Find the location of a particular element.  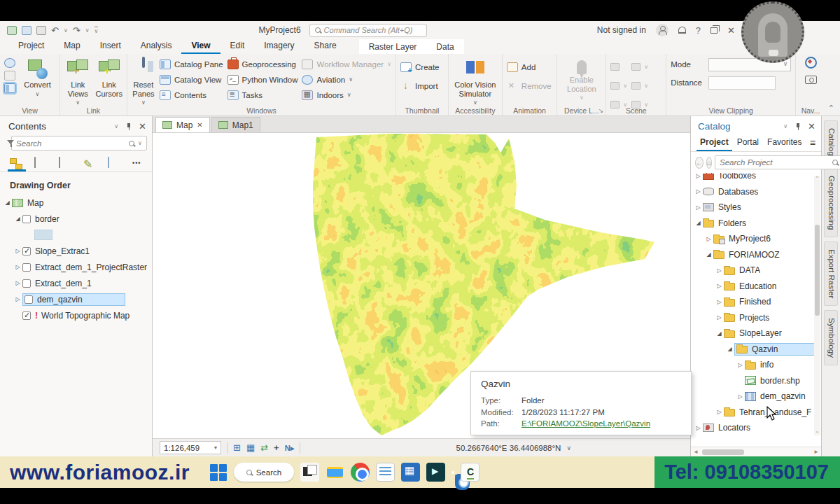

link-cursors-button: + Link Cursors is located at coordinates (109, 77).